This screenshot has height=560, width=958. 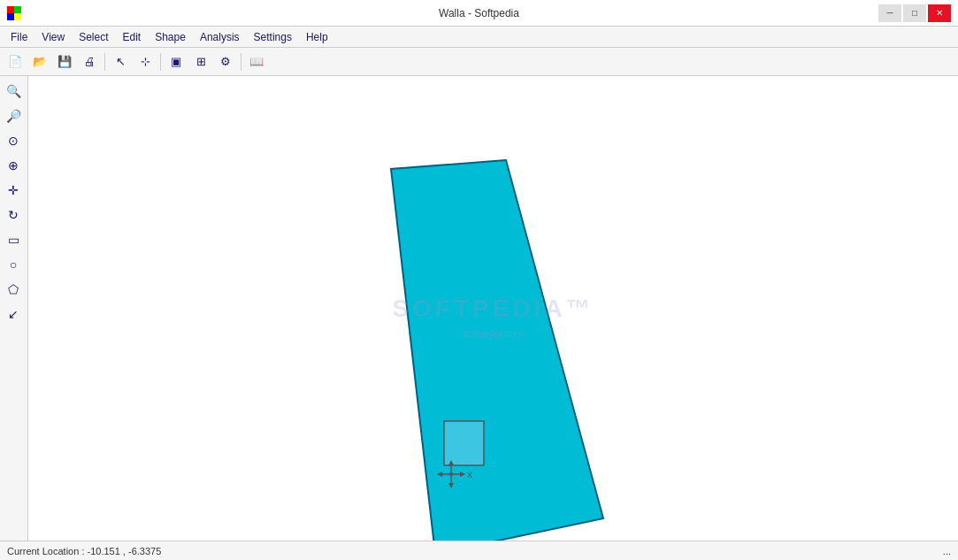 I want to click on sidebar-tool-rect: ▭, so click(x=13, y=240).